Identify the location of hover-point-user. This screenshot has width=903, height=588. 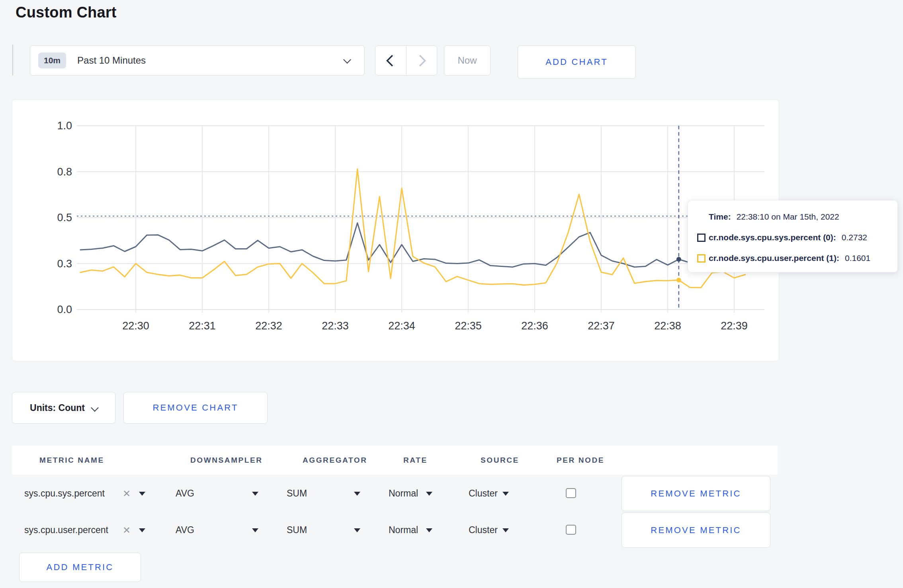
(679, 280).